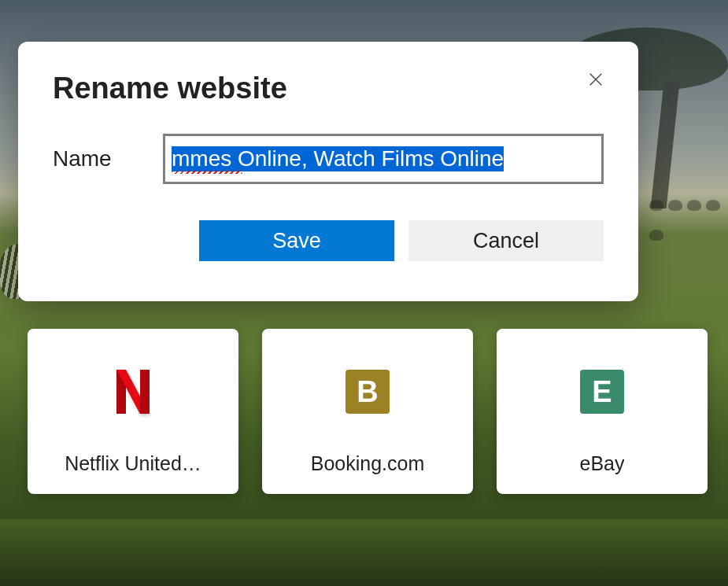 Image resolution: width=728 pixels, height=586 pixels. I want to click on name-input-wrapper, so click(383, 159).